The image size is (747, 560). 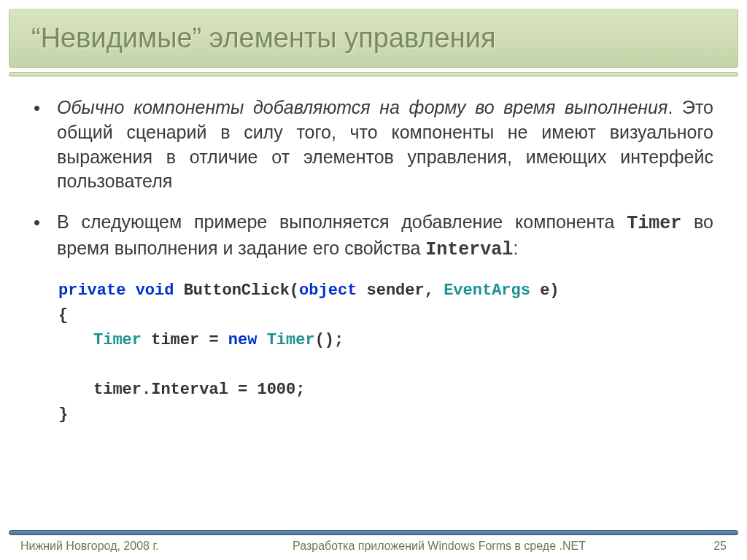 I want to click on keyword: new, so click(x=243, y=340).